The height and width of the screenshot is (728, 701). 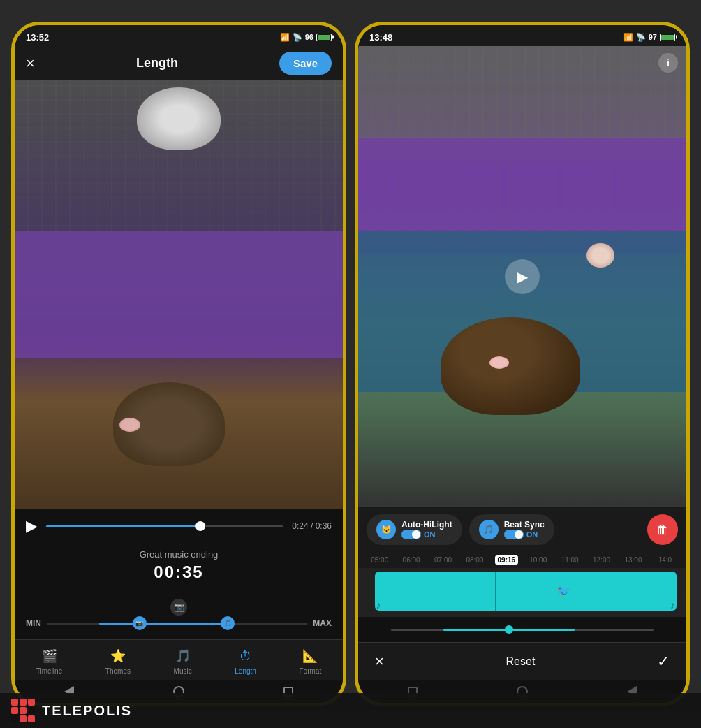 What do you see at coordinates (246, 671) in the screenshot?
I see `nav-label-length: Length` at bounding box center [246, 671].